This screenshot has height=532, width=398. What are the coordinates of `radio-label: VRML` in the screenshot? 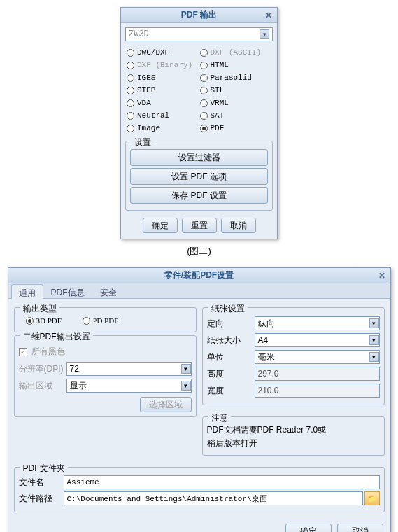 It's located at (220, 103).